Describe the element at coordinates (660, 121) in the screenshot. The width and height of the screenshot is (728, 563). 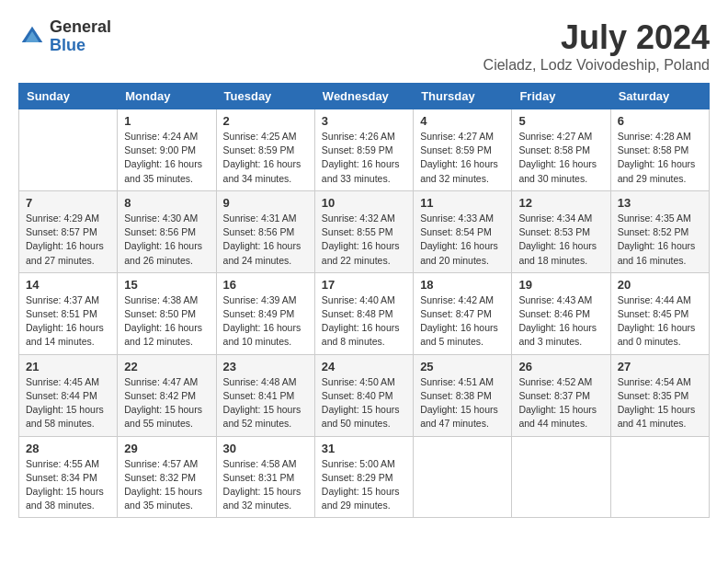
I see `day-number: 6` at that location.